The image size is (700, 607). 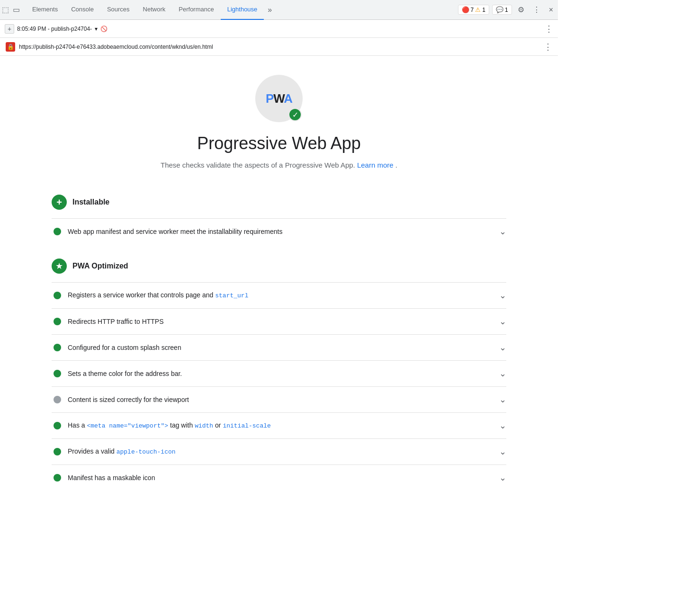 What do you see at coordinates (45, 10) in the screenshot?
I see `tab-elements: Elements` at bounding box center [45, 10].